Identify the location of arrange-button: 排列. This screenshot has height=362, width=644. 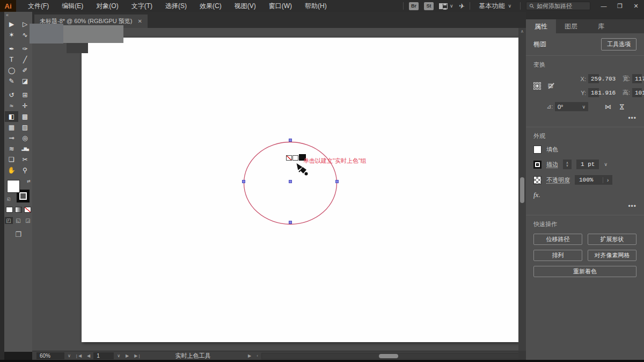
(558, 256).